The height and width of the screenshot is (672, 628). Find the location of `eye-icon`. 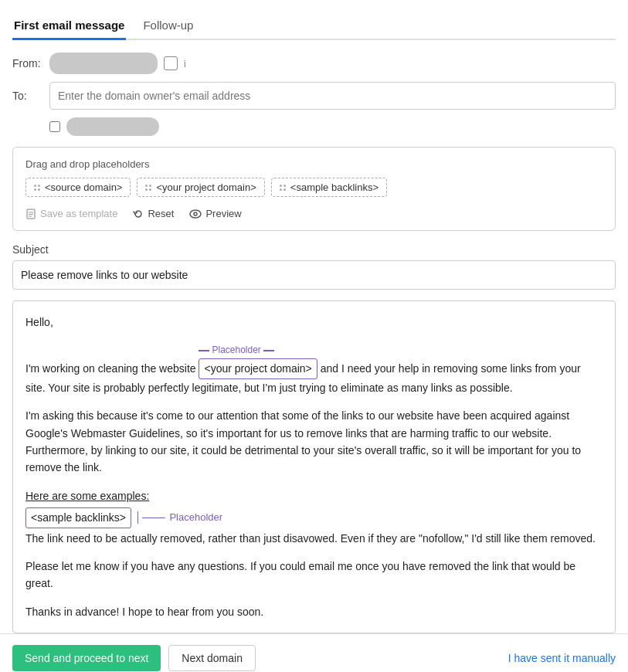

eye-icon is located at coordinates (195, 214).